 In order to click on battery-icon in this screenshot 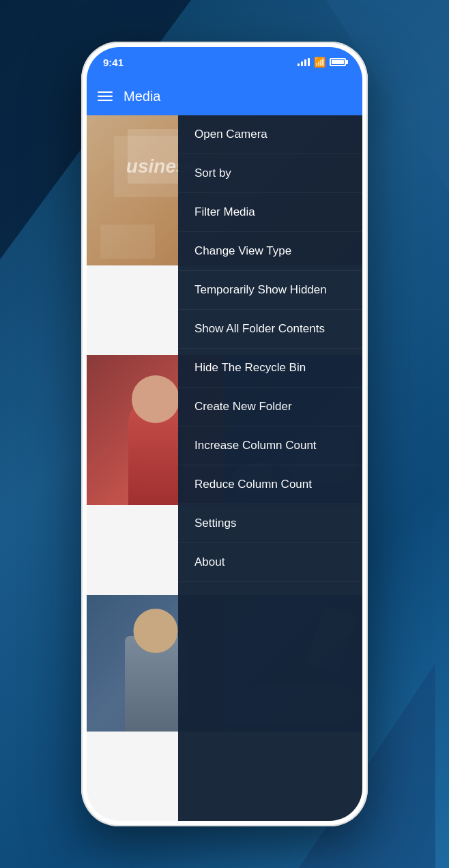, I will do `click(338, 62)`.